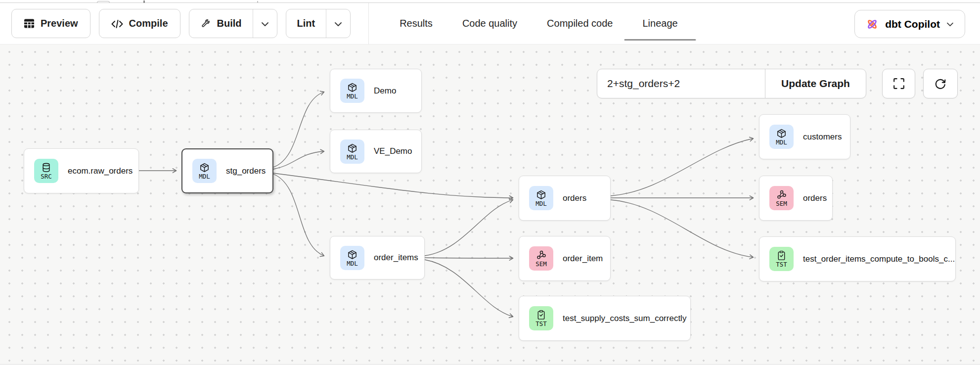  Describe the element at coordinates (59, 24) in the screenshot. I see `preview-button-label: Preview` at that location.